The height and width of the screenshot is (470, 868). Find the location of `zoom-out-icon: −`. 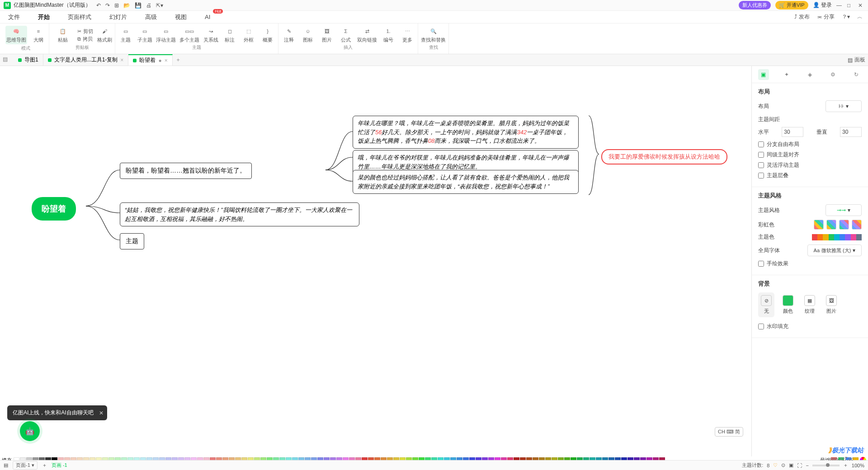

zoom-out-icon: − is located at coordinates (807, 465).